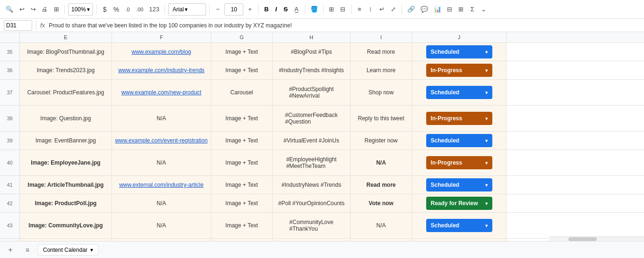 The image size is (644, 258). What do you see at coordinates (154, 9) in the screenshot?
I see `number-format-icon: 123` at bounding box center [154, 9].